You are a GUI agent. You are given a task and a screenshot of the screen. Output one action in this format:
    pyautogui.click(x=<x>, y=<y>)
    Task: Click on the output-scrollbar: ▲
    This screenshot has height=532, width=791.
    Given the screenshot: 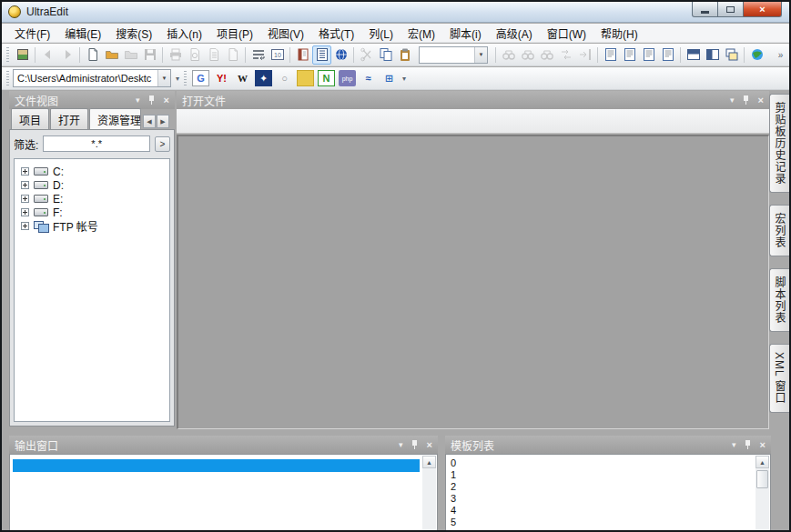 What is the action you would take?
    pyautogui.click(x=430, y=493)
    